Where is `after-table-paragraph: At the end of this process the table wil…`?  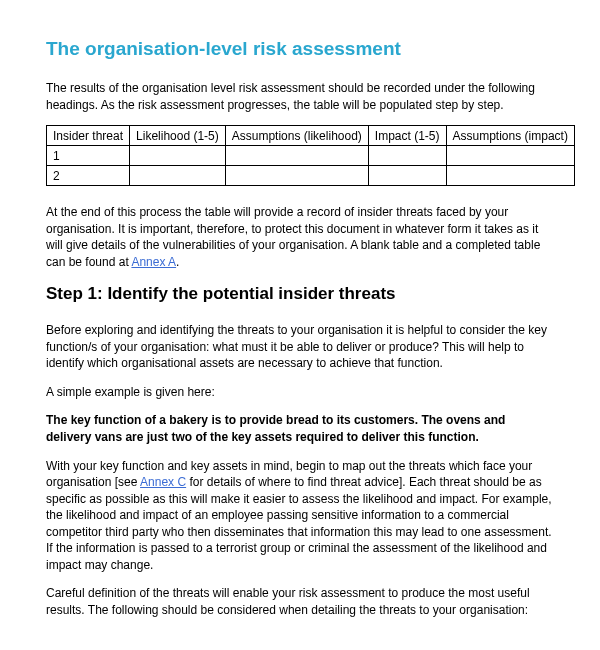
after-table-paragraph: At the end of this process the table wil… is located at coordinates (300, 237).